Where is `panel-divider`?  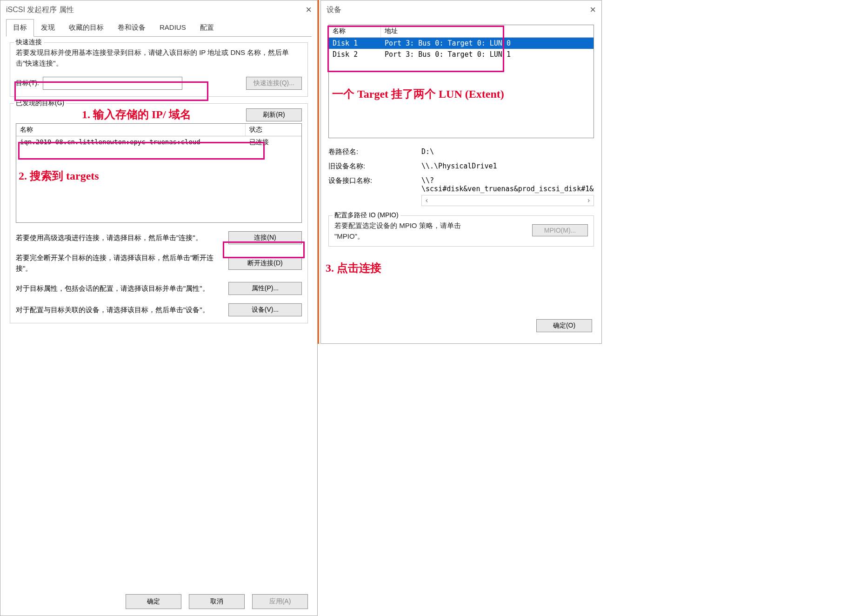
panel-divider is located at coordinates (318, 172).